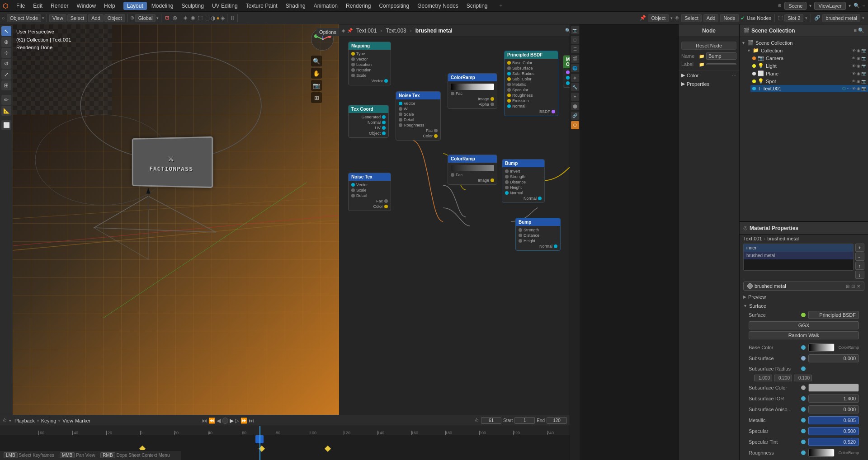 Image resolution: width=868 pixels, height=460 pixels. I want to click on measure-tool: 📐, so click(6, 111).